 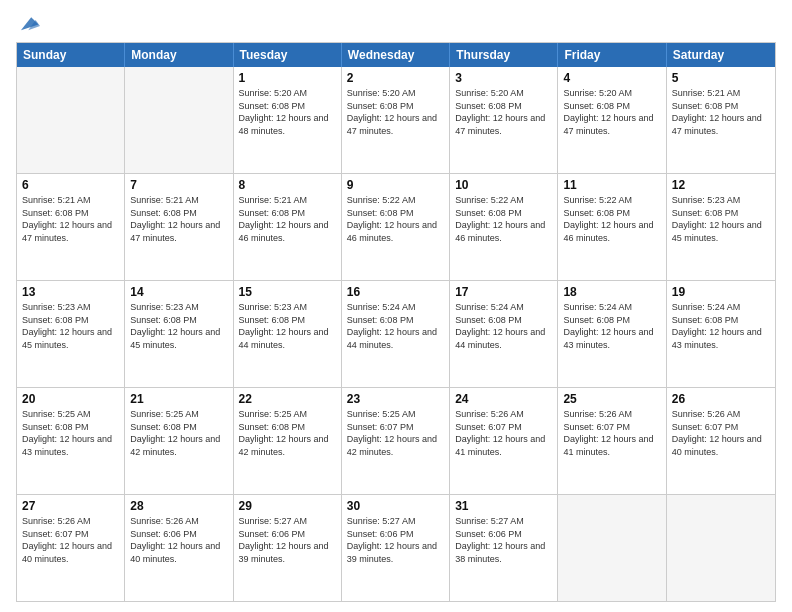 I want to click on daylight-text: Daylight: 12 hours and 38 minutes., so click(x=504, y=552).